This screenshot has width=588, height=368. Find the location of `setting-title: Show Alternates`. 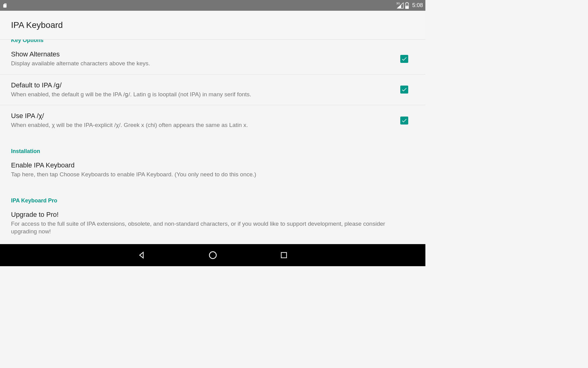

setting-title: Show Alternates is located at coordinates (203, 54).